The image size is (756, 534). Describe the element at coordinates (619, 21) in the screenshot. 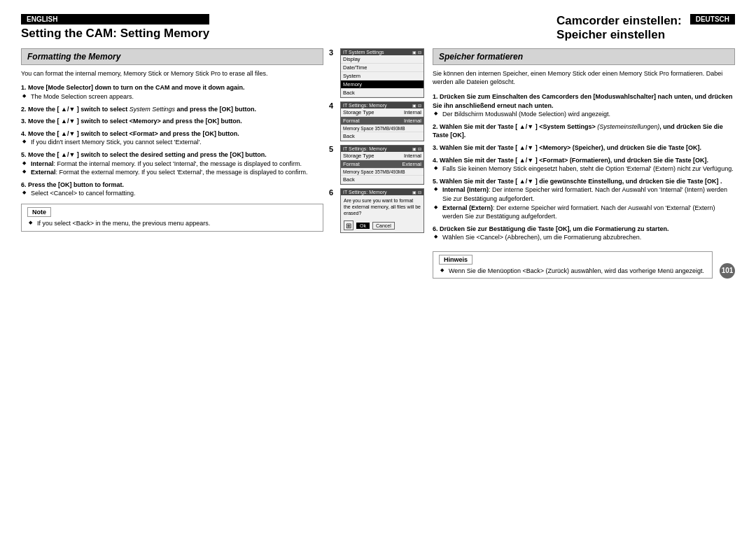

I see `page-title-right-line1: Camcorder einstellen:` at that location.